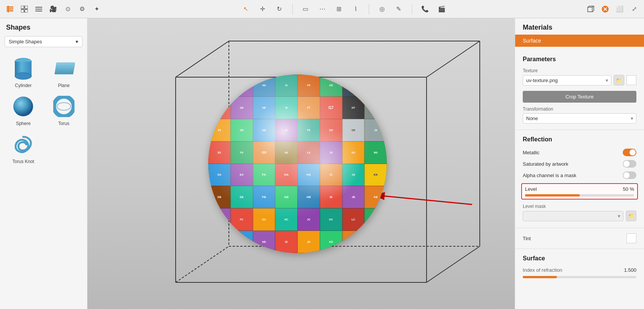 The image size is (644, 309). Describe the element at coordinates (322, 9) in the screenshot. I see `nodes-icon: ⋯` at that location.